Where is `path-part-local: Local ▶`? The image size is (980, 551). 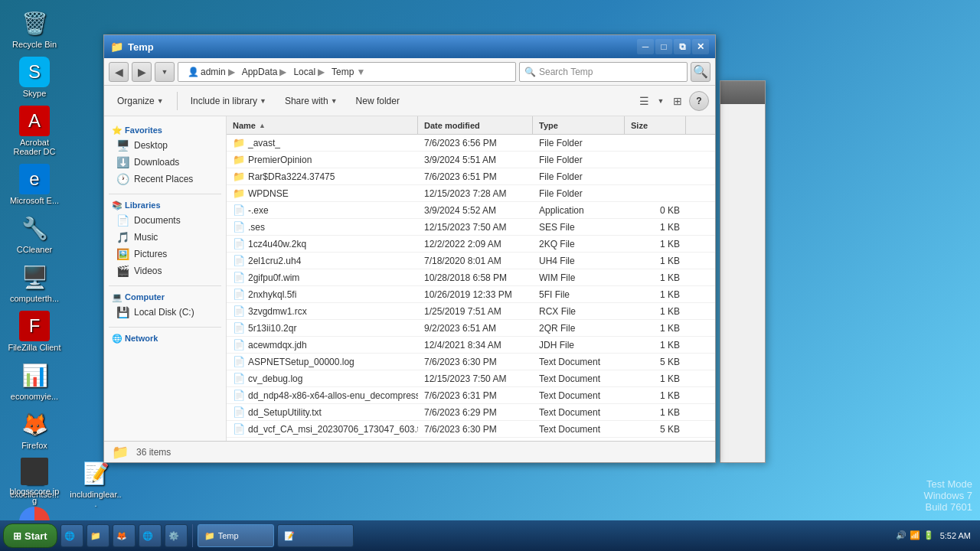
path-part-local: Local ▶ is located at coordinates (309, 72).